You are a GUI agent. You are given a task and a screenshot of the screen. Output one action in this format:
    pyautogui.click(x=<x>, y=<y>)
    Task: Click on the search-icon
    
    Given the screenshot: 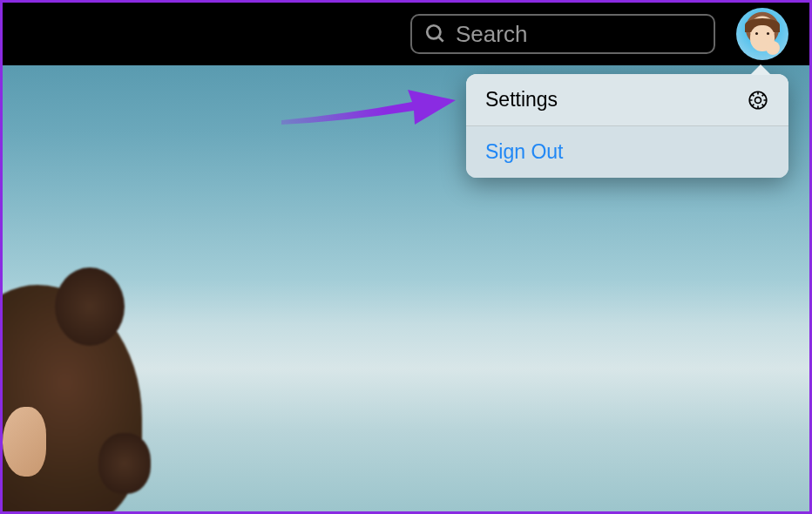 What is the action you would take?
    pyautogui.click(x=436, y=34)
    